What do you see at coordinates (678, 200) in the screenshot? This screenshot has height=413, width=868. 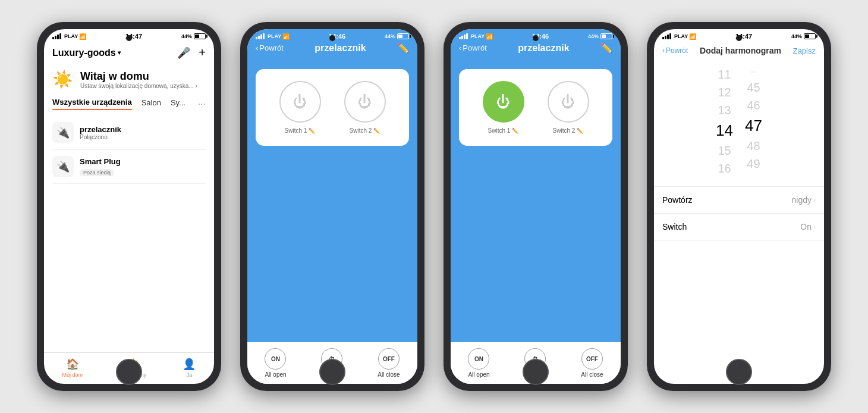 I see `repeat-label: Powtórz` at bounding box center [678, 200].